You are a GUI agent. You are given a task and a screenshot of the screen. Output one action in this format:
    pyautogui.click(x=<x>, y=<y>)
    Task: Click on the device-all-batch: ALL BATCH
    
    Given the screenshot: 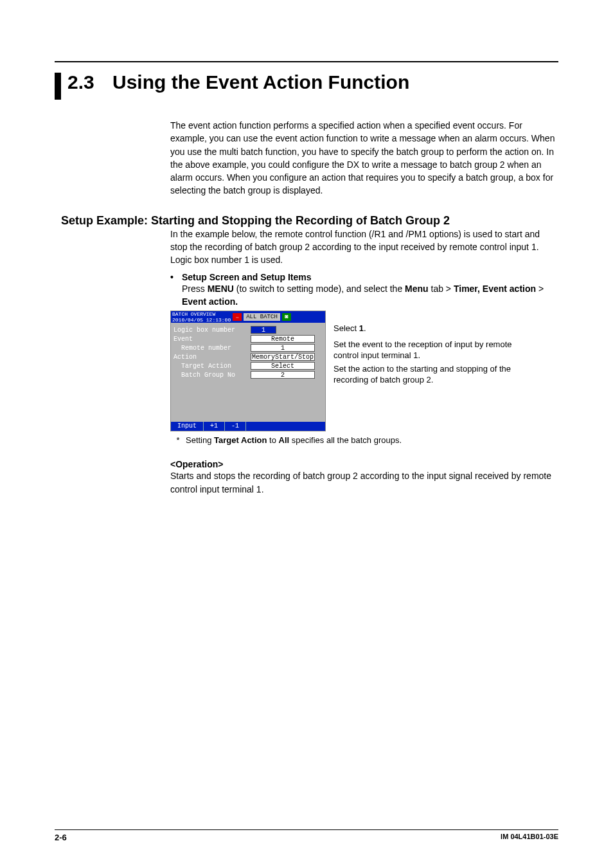 What is the action you would take?
    pyautogui.click(x=262, y=317)
    